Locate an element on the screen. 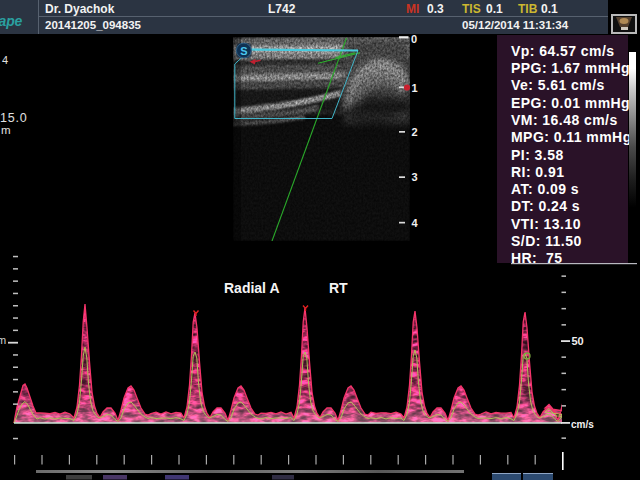  svg-text: 3 is located at coordinates (415, 177).